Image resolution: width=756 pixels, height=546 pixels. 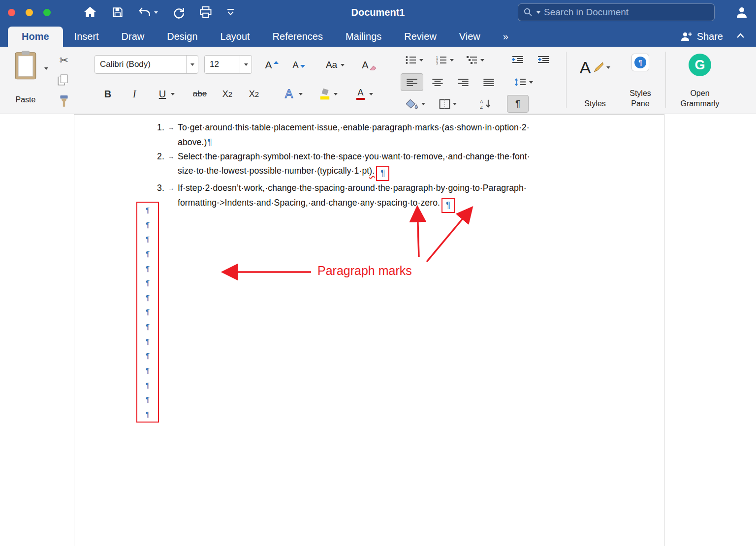 What do you see at coordinates (246, 64) in the screenshot?
I see `font-size-chevron` at bounding box center [246, 64].